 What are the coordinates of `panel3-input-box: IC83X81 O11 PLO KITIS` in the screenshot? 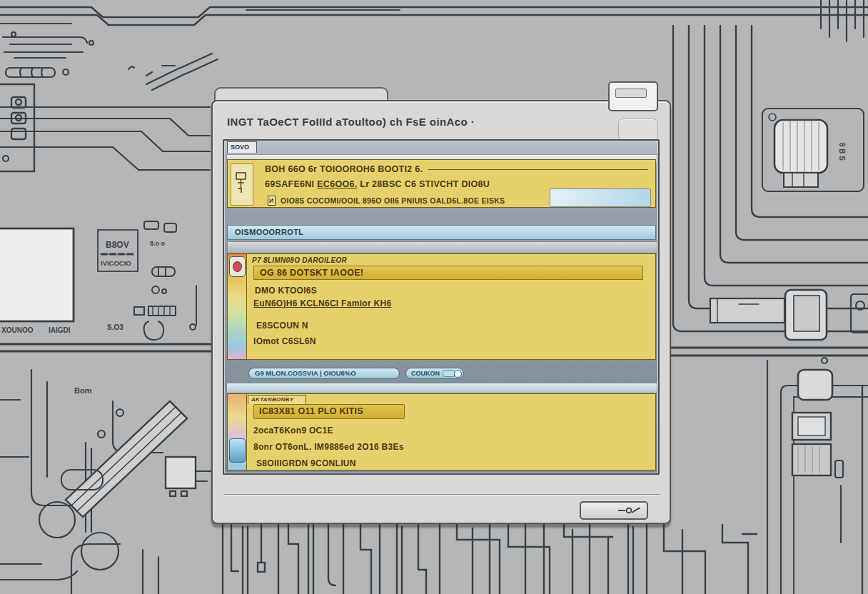 It's located at (329, 411).